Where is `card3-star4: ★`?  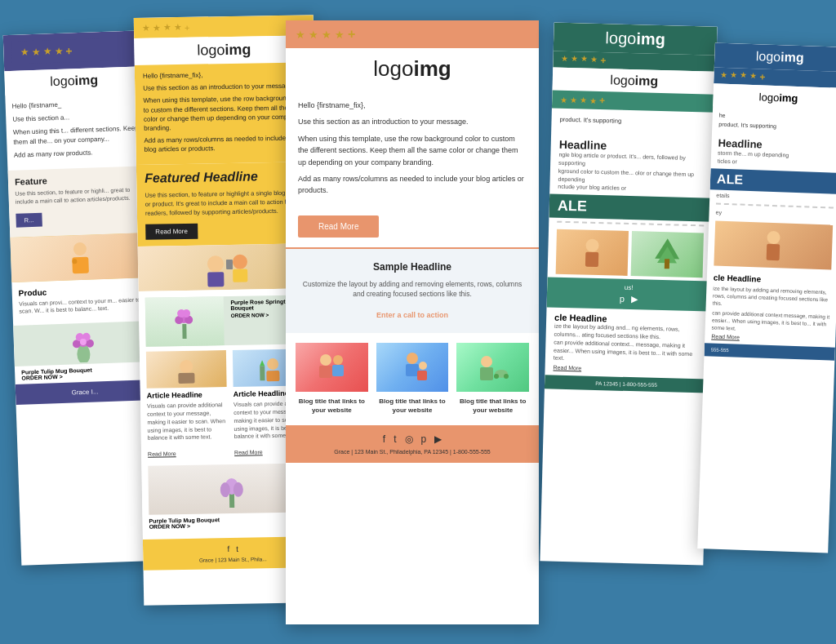 card3-star4: ★ is located at coordinates (340, 34).